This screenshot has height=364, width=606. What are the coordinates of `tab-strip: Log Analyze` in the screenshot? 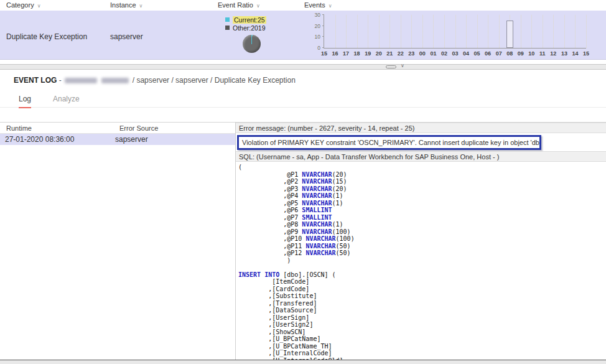 It's located at (303, 100).